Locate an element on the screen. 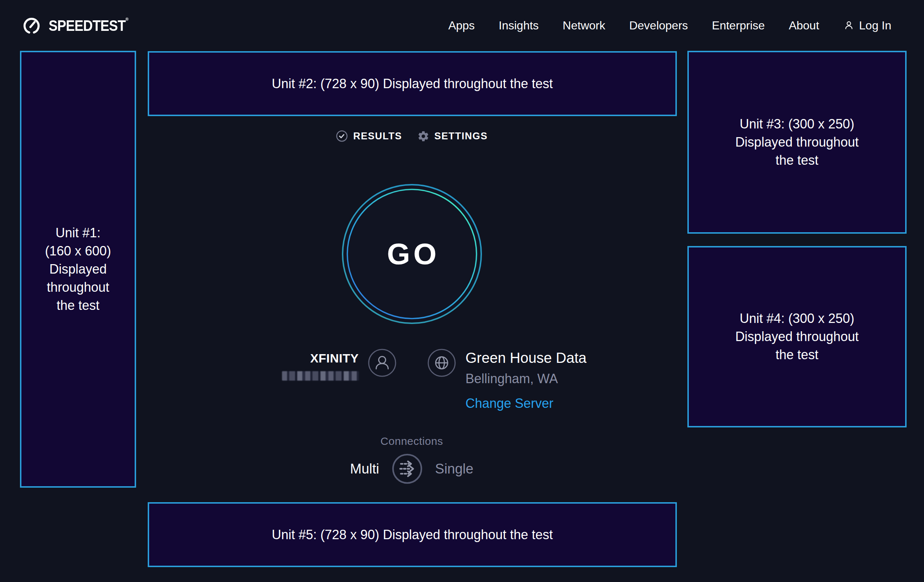  nav-item-insights: Insights is located at coordinates (519, 25).